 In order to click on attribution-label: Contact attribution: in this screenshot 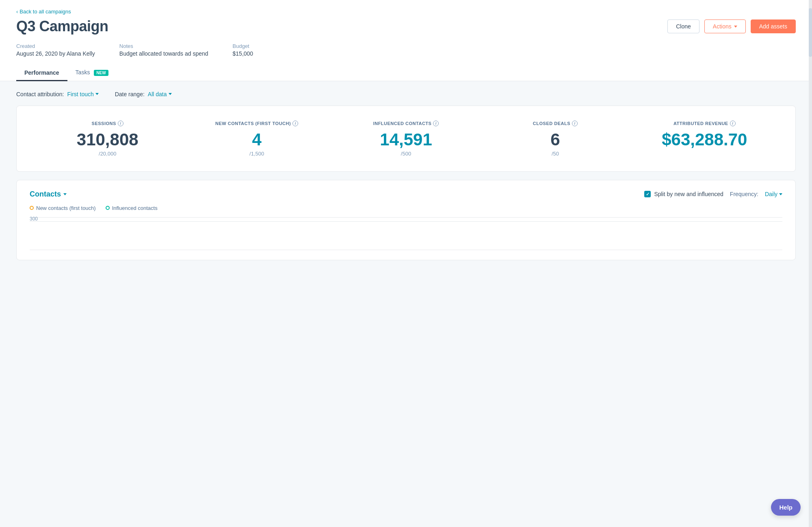, I will do `click(40, 94)`.